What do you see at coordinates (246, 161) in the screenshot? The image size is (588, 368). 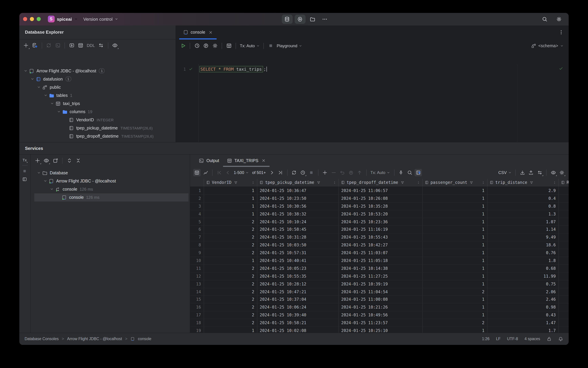 I see `tab-taxi-trips: TAXI_TRIPS` at bounding box center [246, 161].